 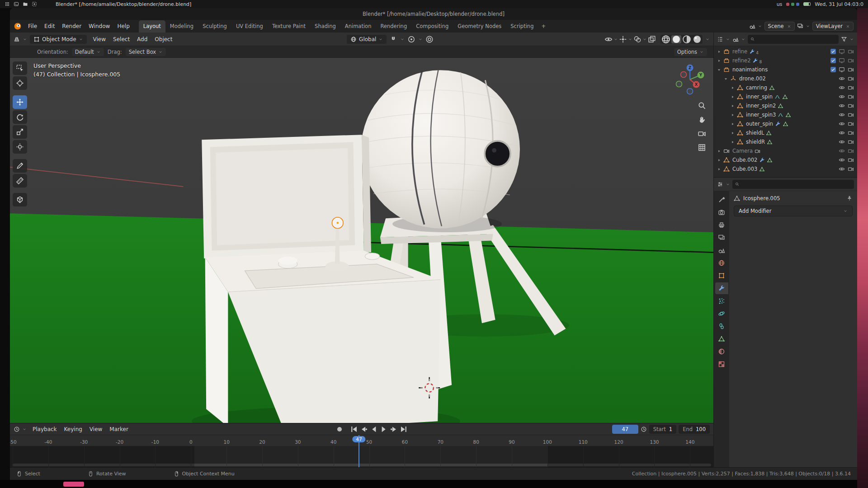 What do you see at coordinates (720, 39) in the screenshot?
I see `outliner-editor-icon` at bounding box center [720, 39].